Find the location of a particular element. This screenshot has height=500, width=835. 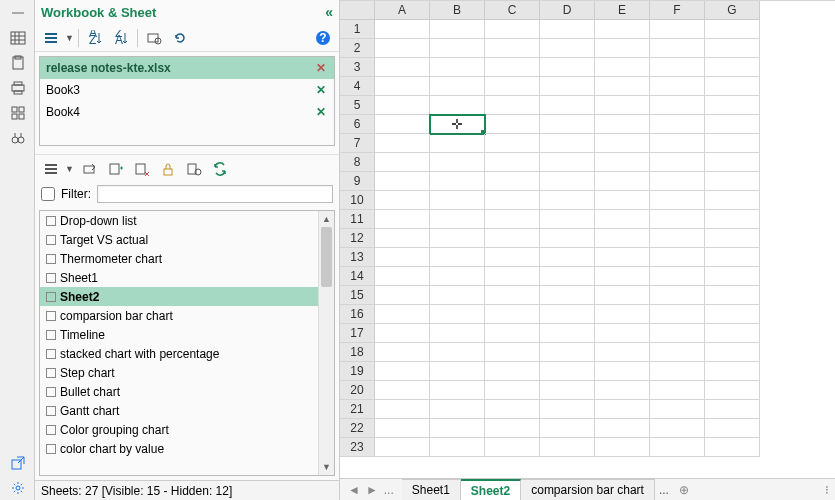

close-icon: ✕ is located at coordinates (321, 112).